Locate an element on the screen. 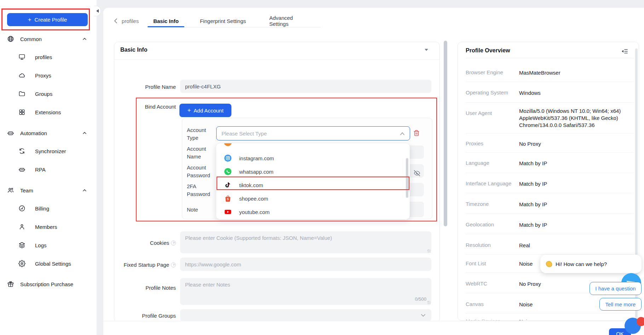 The height and width of the screenshot is (335, 644). folder-icon is located at coordinates (22, 94).